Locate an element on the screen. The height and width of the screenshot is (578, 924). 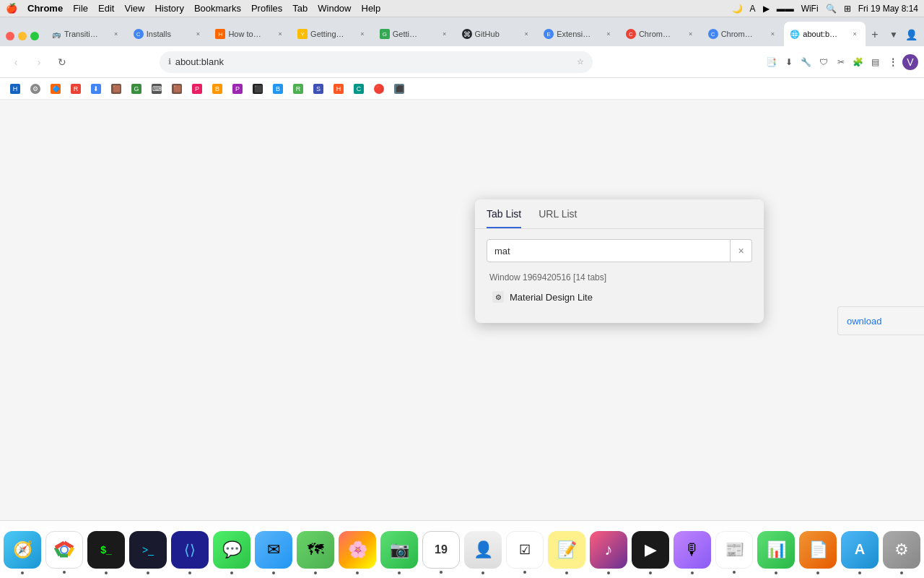
dock-contacts: 👤 is located at coordinates (483, 550).